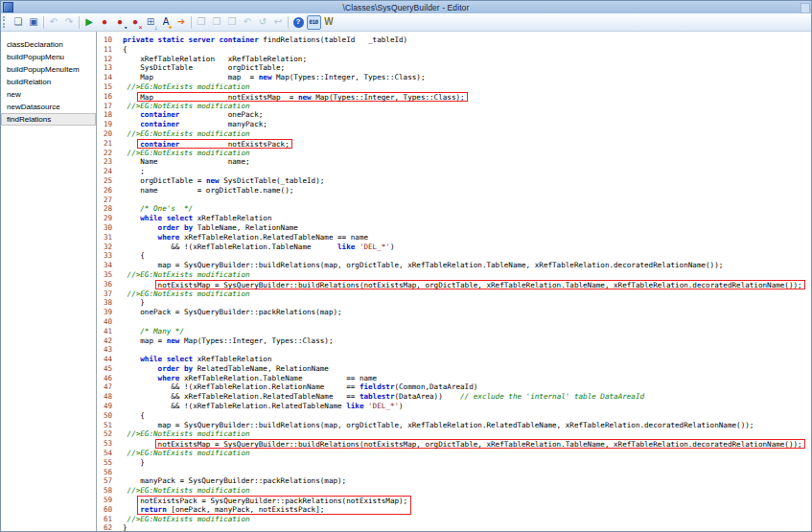  What do you see at coordinates (217, 23) in the screenshot?
I see `duplicate-icon: ❐` at bounding box center [217, 23].